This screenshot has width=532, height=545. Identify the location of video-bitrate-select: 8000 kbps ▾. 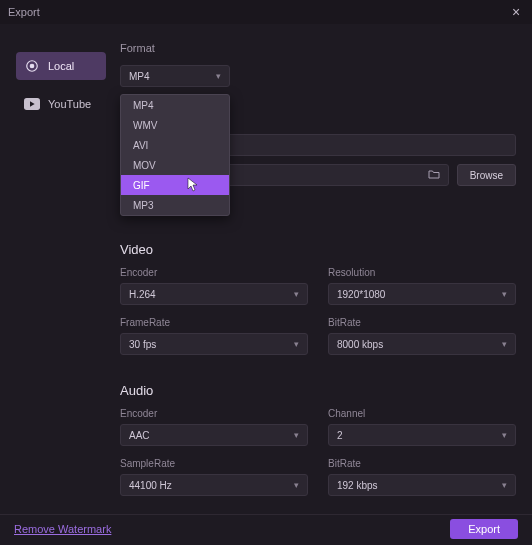
(422, 344).